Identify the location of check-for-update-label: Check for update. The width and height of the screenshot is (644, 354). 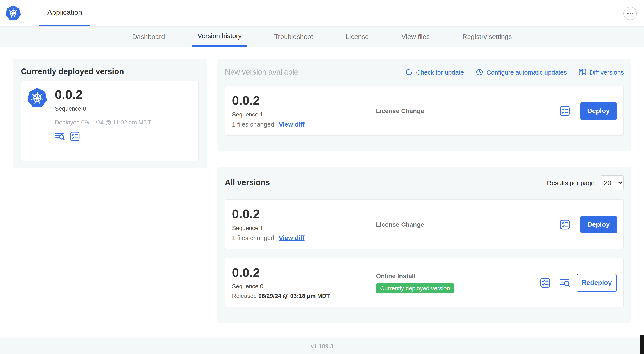
(440, 72).